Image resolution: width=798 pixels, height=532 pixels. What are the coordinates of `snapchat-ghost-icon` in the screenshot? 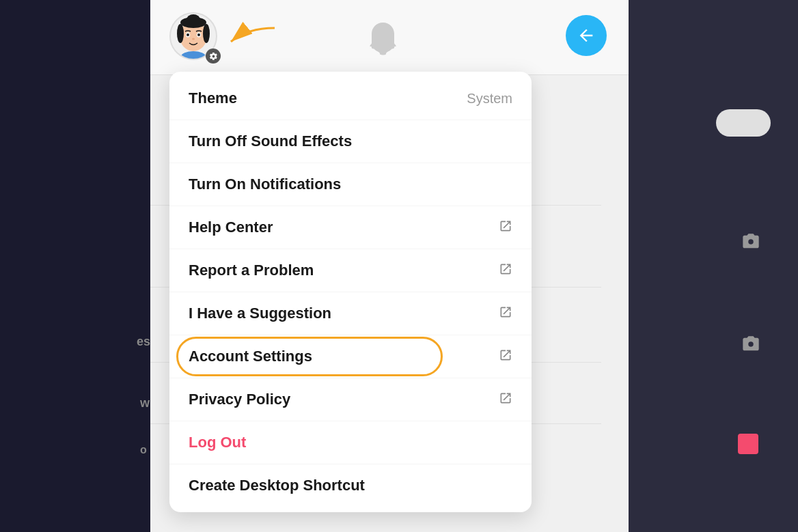 It's located at (383, 38).